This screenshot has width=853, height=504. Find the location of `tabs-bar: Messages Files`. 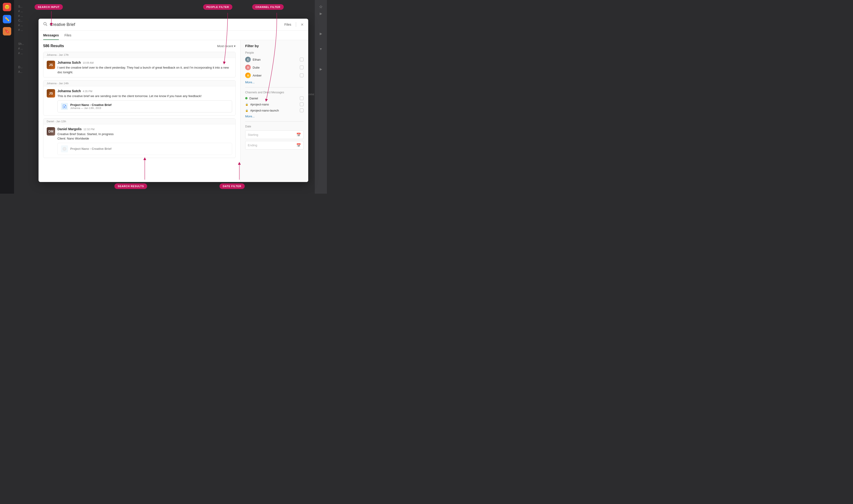

tabs-bar: Messages Files is located at coordinates (173, 35).